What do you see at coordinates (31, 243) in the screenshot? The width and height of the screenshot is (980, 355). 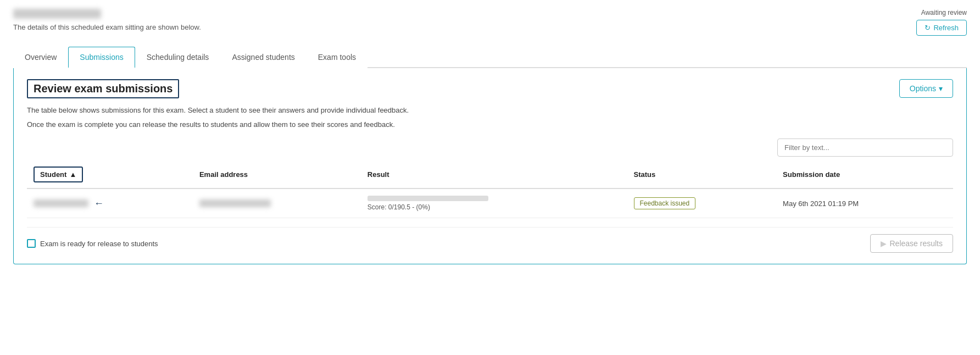 I see `release-checkbox` at bounding box center [31, 243].